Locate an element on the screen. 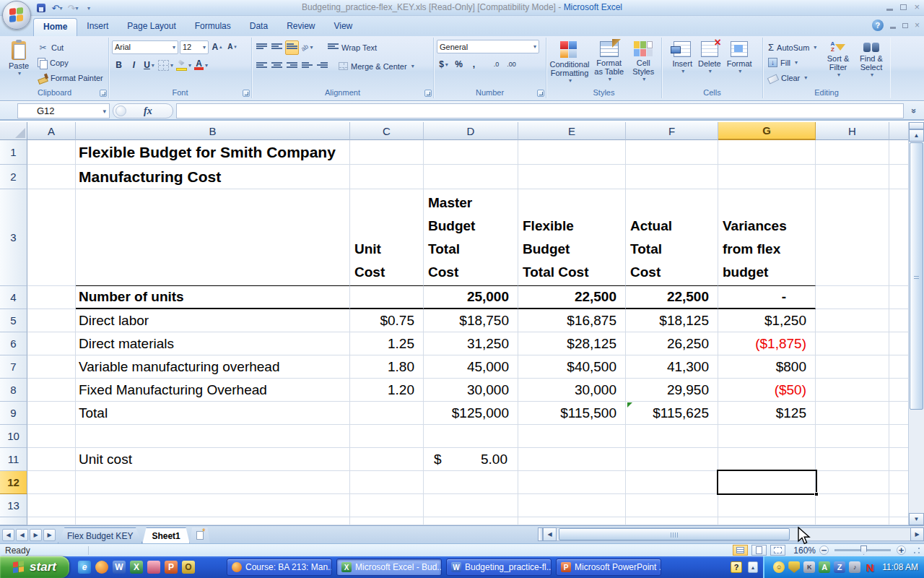 The width and height of the screenshot is (924, 578). cell: 1.20 is located at coordinates (387, 390).